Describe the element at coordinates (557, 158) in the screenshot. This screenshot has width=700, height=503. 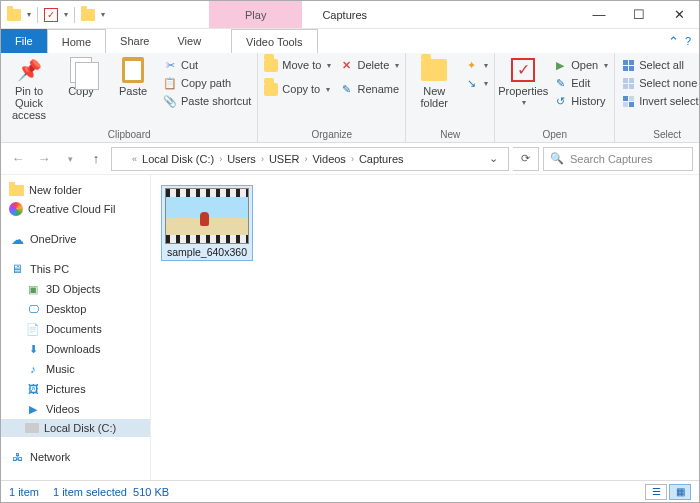
I see `search-icon: 🔍` at that location.